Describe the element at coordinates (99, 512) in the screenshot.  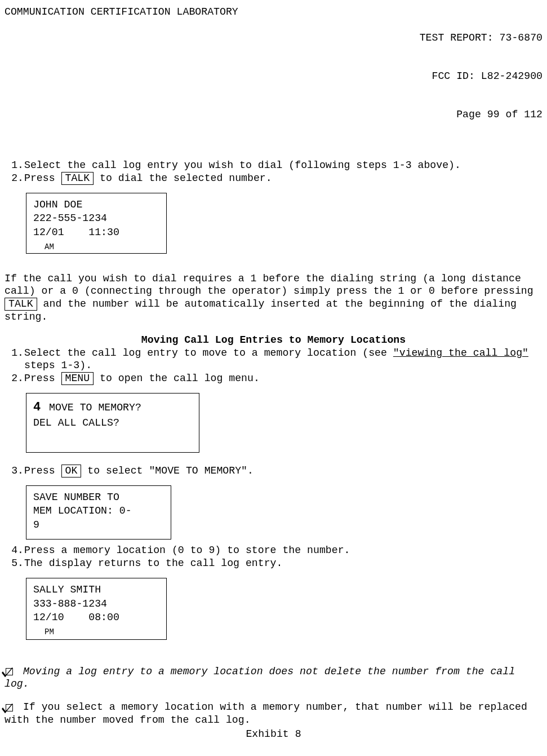
I see `lcd-screen-save-prompt: SAVE NUMBER TO MEM LOCATION: 0- 9` at that location.